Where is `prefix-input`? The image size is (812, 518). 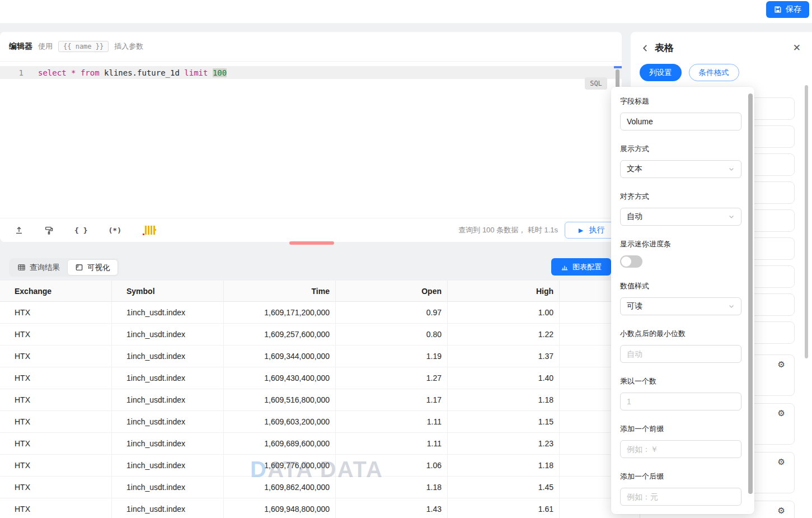
prefix-input is located at coordinates (680, 449).